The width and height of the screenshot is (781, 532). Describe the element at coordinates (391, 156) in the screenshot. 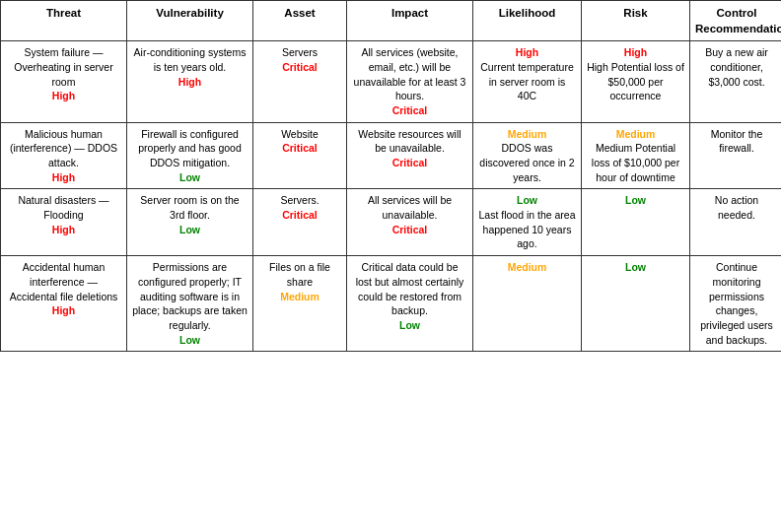

I see `table-row: Malicious human (interference) — DDOS at…` at that location.